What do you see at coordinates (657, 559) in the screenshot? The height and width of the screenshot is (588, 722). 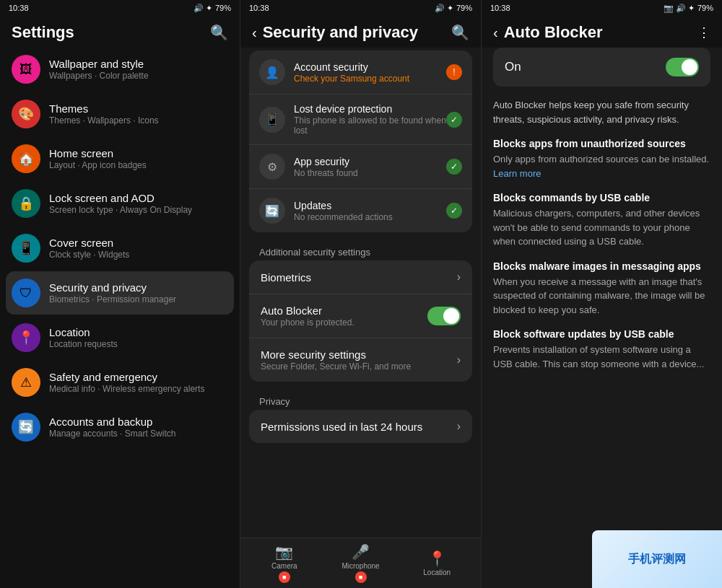 I see `watermark: 手机评测网` at bounding box center [657, 559].